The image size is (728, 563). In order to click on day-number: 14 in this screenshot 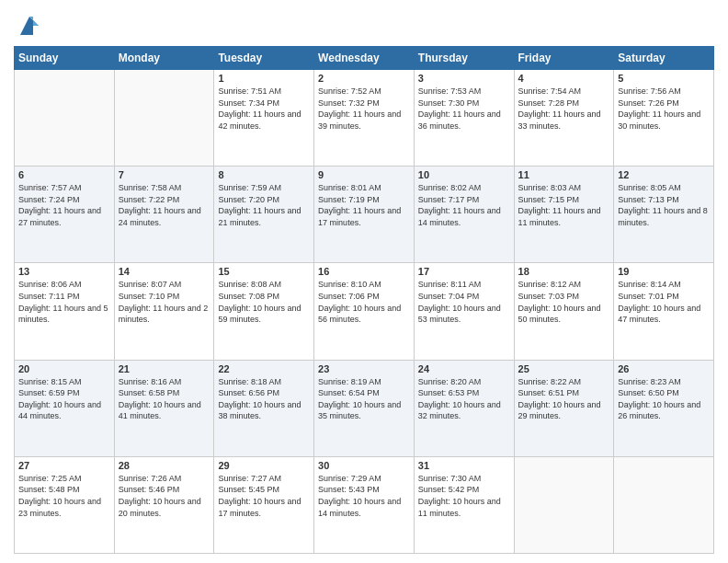, I will do `click(165, 271)`.